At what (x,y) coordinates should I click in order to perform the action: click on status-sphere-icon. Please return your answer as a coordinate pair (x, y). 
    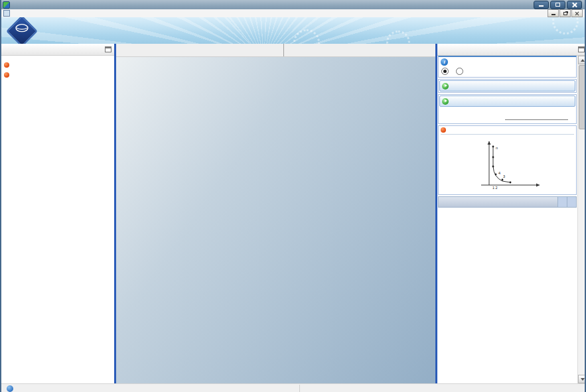
    Looking at the image, I should click on (10, 389).